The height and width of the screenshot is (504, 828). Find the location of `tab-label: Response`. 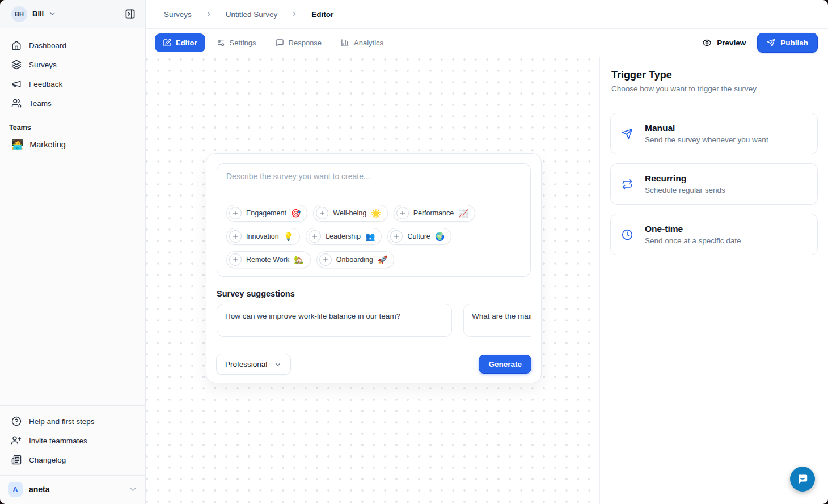

tab-label: Response is located at coordinates (305, 43).